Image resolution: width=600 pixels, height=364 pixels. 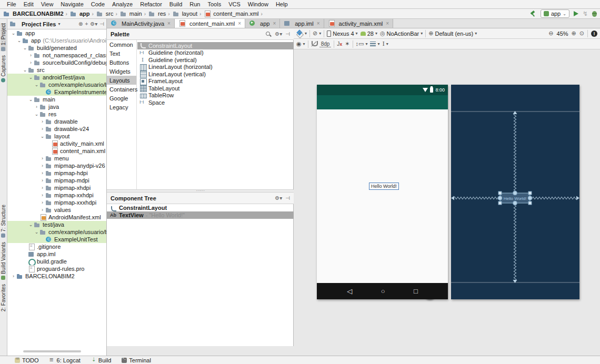 What do you see at coordinates (216, 103) in the screenshot?
I see `palette-item: Space` at bounding box center [216, 103].